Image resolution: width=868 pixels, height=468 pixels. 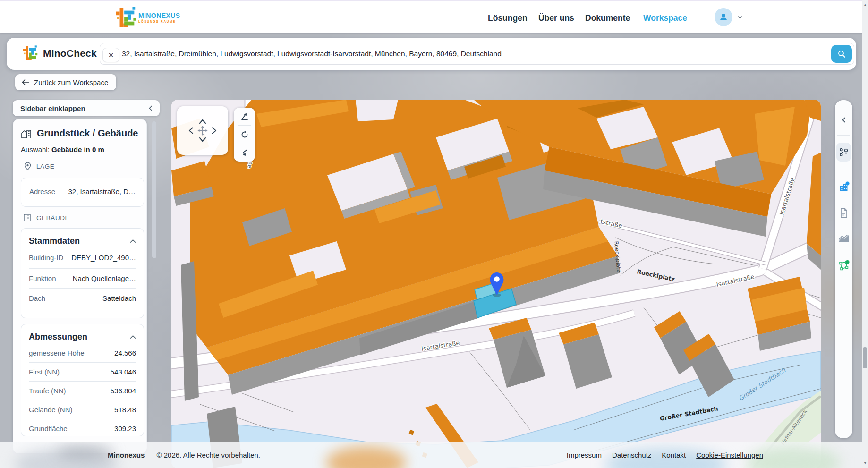 What do you see at coordinates (665, 455) in the screenshot?
I see `footer-links: Impressum Datenschutz Kontakt Cookie-Ein…` at bounding box center [665, 455].